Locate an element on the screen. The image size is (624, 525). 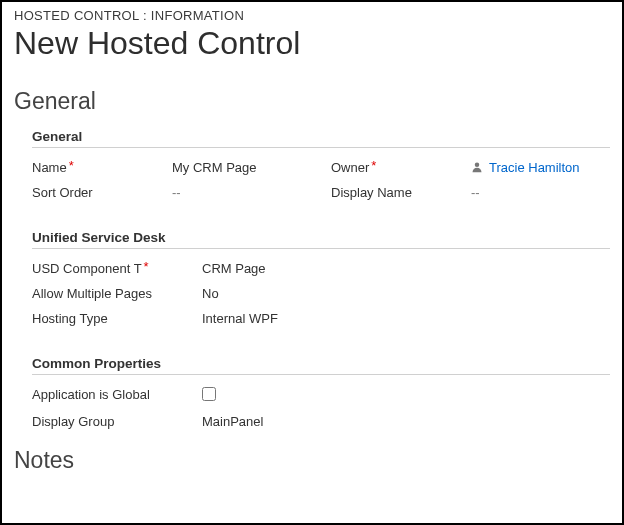
checkbox-app-global is located at coordinates (209, 394).